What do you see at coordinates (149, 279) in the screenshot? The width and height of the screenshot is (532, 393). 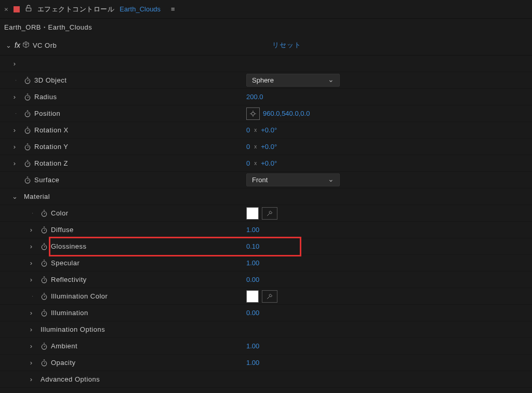 I see `prop-label: Reflectivity` at bounding box center [149, 279].